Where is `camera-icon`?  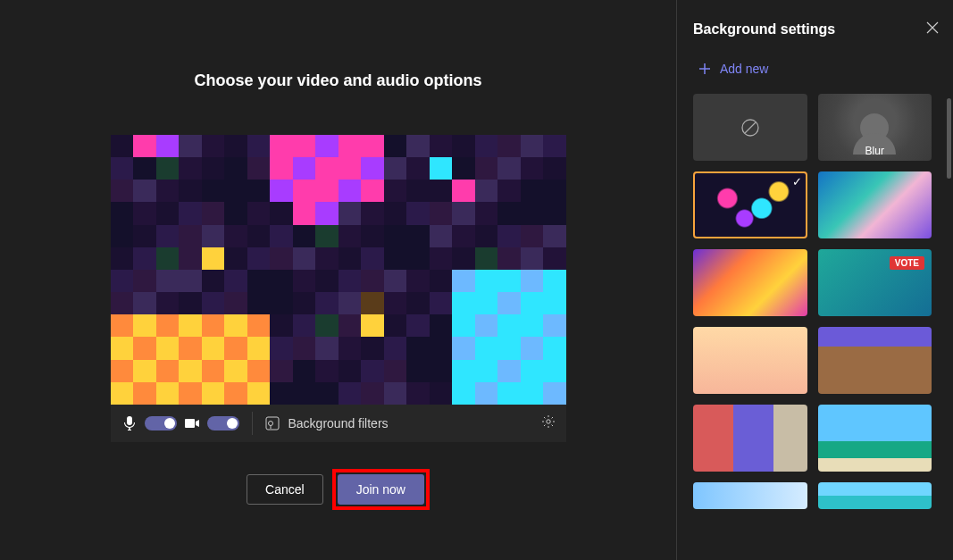
camera-icon is located at coordinates (192, 423).